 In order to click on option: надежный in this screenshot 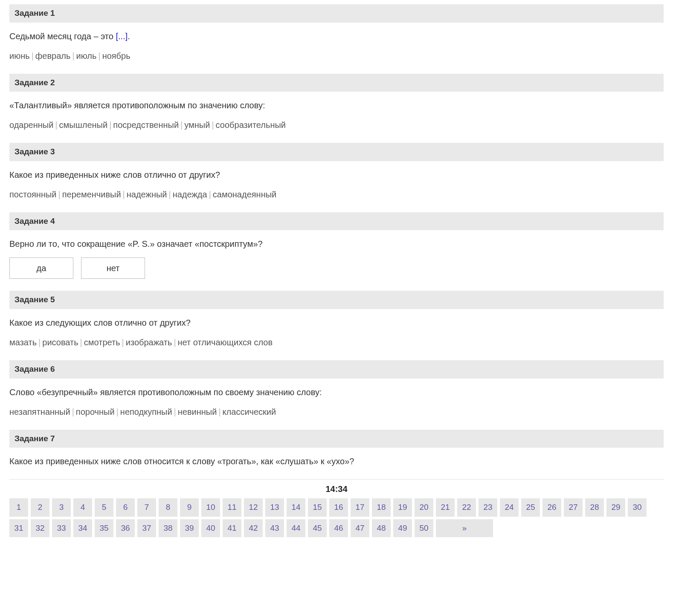, I will do `click(147, 194)`.